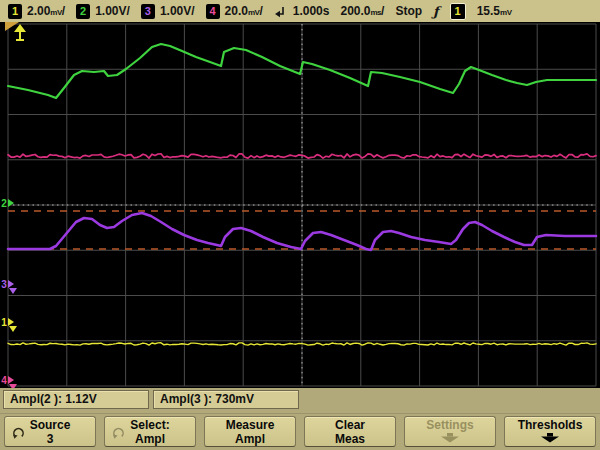 This screenshot has height=450, width=600. I want to click on softkey-thresholds: Thresholds, so click(550, 432).